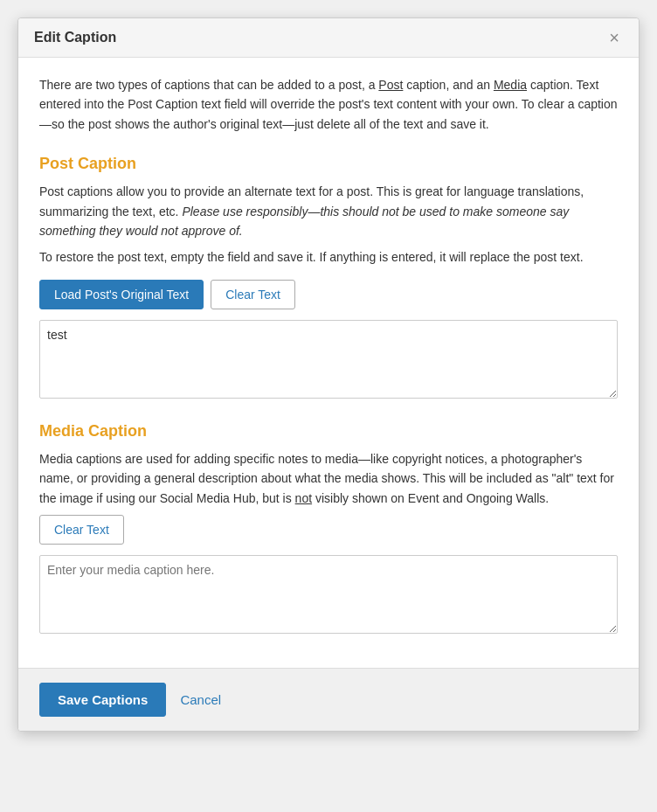  What do you see at coordinates (82, 530) in the screenshot?
I see `media-caption-clear-button: Clear Text` at bounding box center [82, 530].